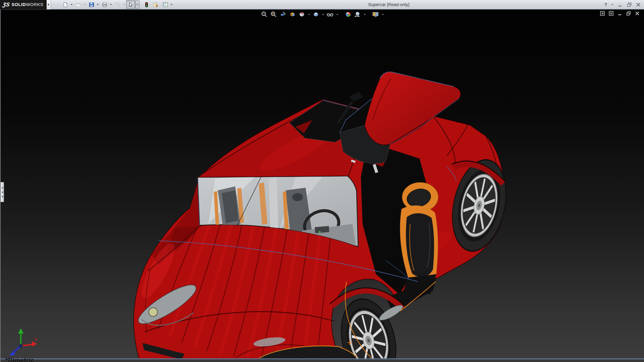 This screenshot has width=644, height=362. I want to click on print-button, so click(105, 5).